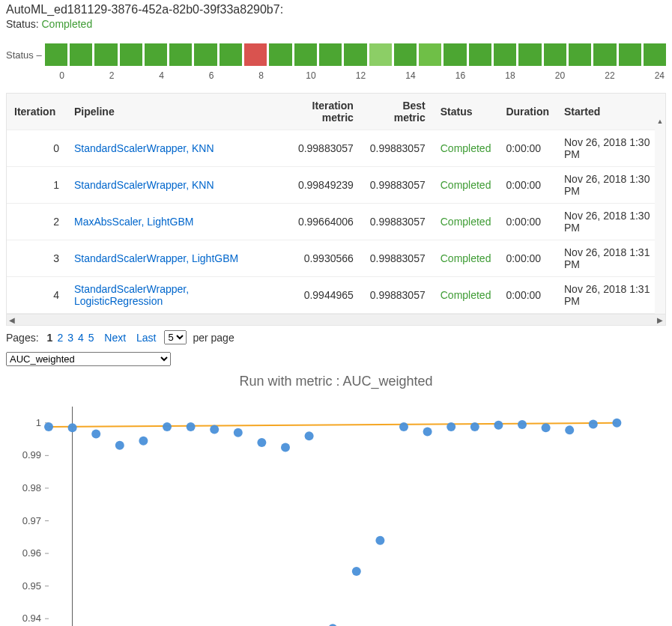 The height and width of the screenshot is (626, 672). I want to click on table-row: 3StandardScalerWrapper, LightGBM0.993056…, so click(336, 259).